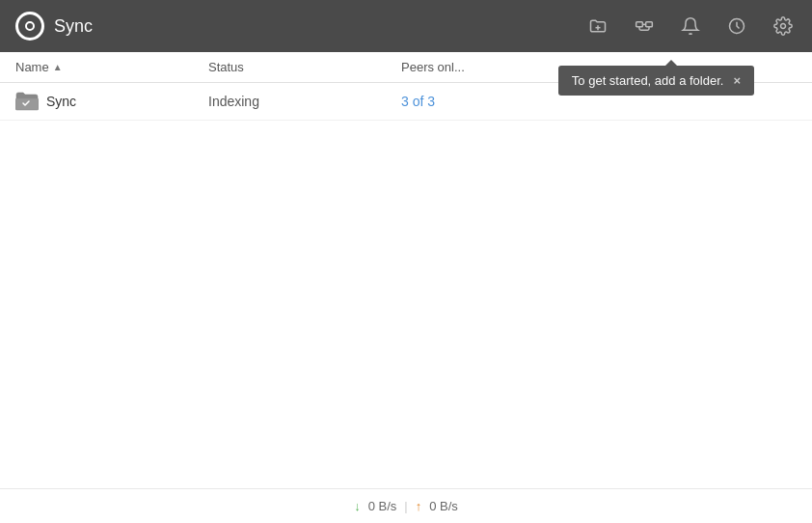 Image resolution: width=812 pixels, height=523 pixels. Describe the element at coordinates (30, 26) in the screenshot. I see `app-logo` at that location.